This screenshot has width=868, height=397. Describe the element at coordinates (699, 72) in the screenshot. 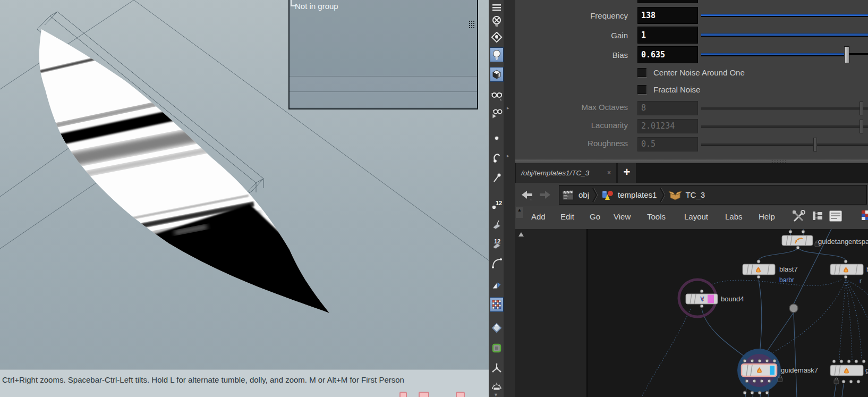

I see `checkbox-label: Center Noise Around One` at that location.